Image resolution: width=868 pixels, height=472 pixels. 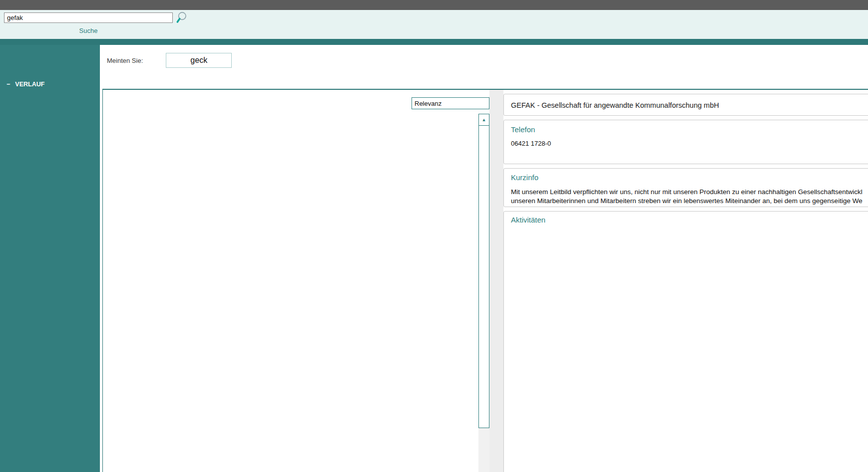 What do you see at coordinates (450, 103) in the screenshot?
I see `sort-select: Relevanz` at bounding box center [450, 103].